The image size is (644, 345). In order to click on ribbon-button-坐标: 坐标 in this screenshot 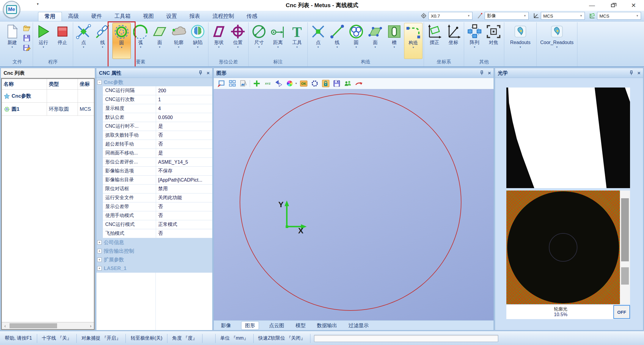, I will do `click(453, 41)`.